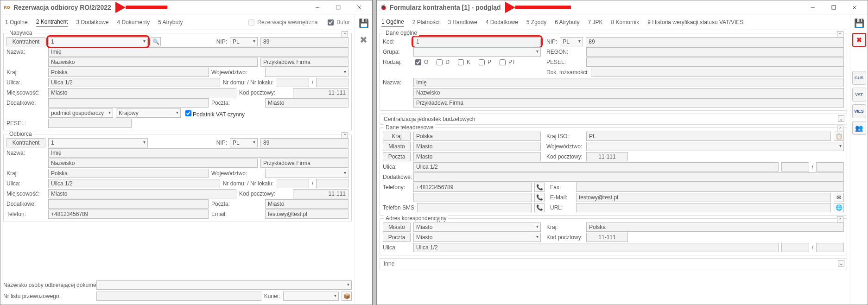 This screenshot has height=305, width=868. I want to click on chk-rodzaj-k: K, so click(463, 62).